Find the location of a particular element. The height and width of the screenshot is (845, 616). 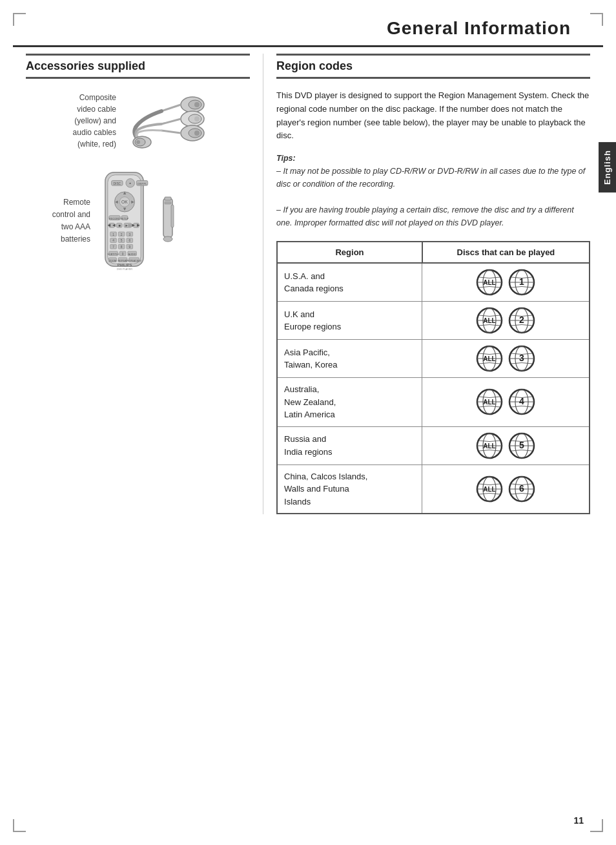

region-cell: Russia andIndia regions is located at coordinates (350, 446).